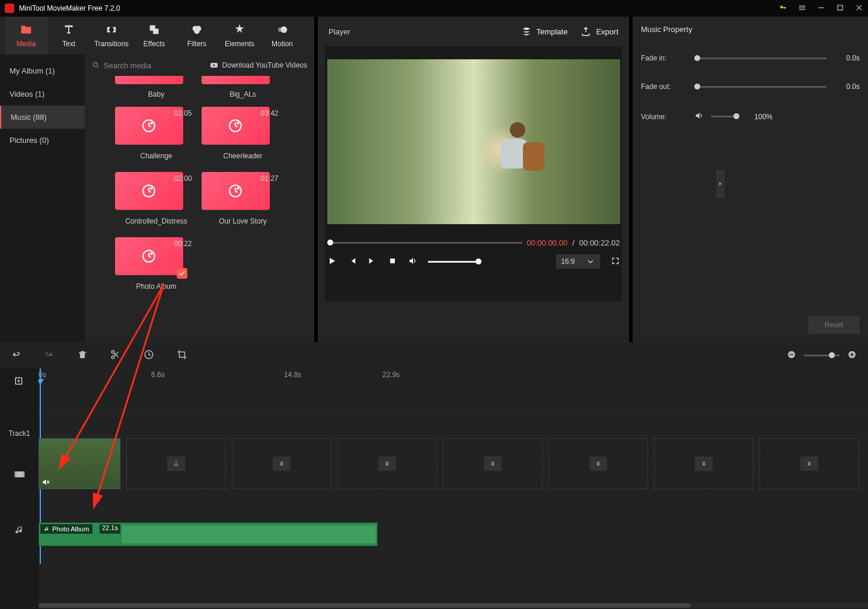 This screenshot has height=609, width=868. I want to click on timeline-scrollbar, so click(453, 605).